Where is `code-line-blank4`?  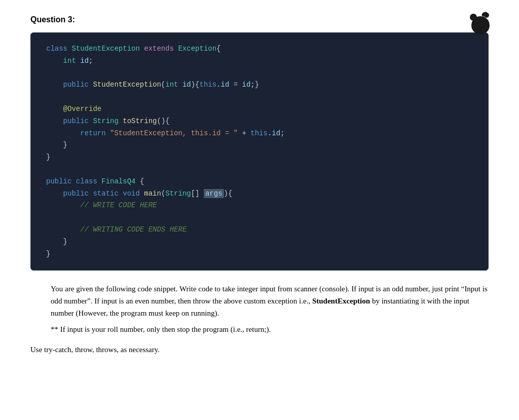 code-line-blank4 is located at coordinates (260, 218).